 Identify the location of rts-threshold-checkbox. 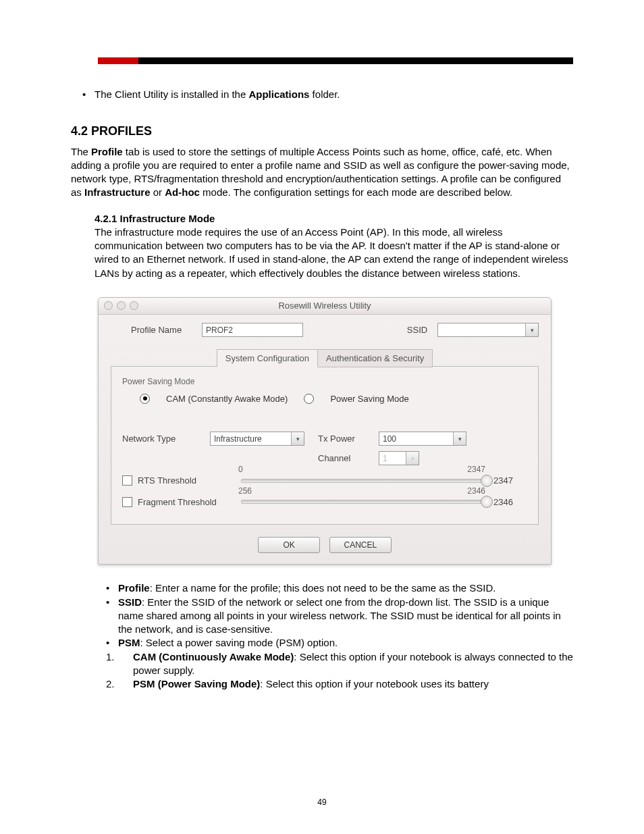
(127, 481).